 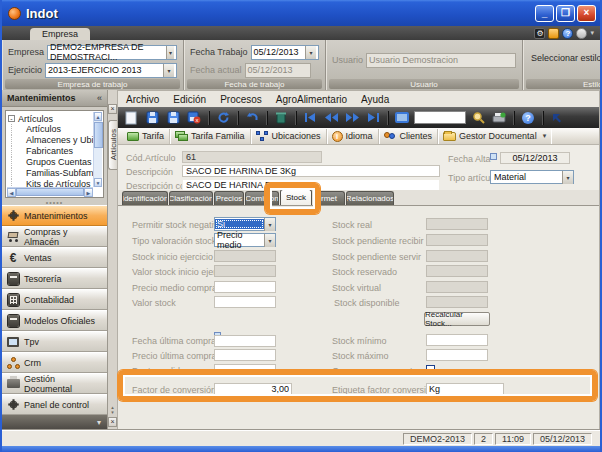 I want to click on doc-tab-articulos: Artículos, so click(x=112, y=145).